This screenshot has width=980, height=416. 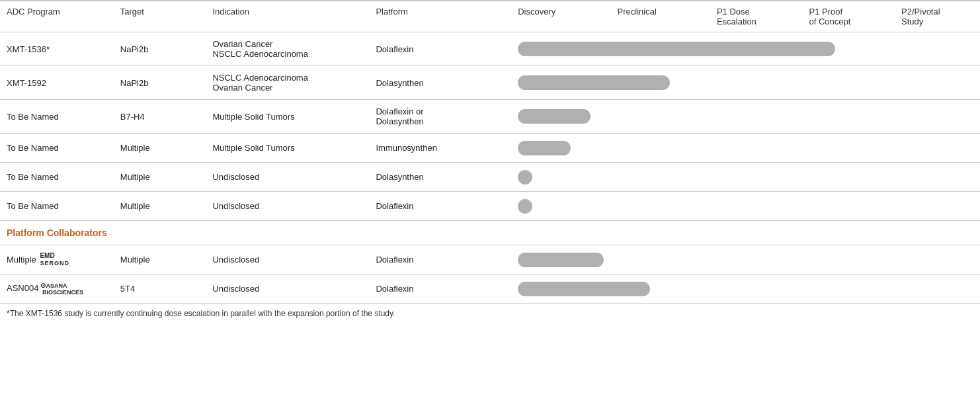 I want to click on table-row-collab: Multiple EMDSERONDMultipleUndisclosedDol…, so click(x=490, y=260).